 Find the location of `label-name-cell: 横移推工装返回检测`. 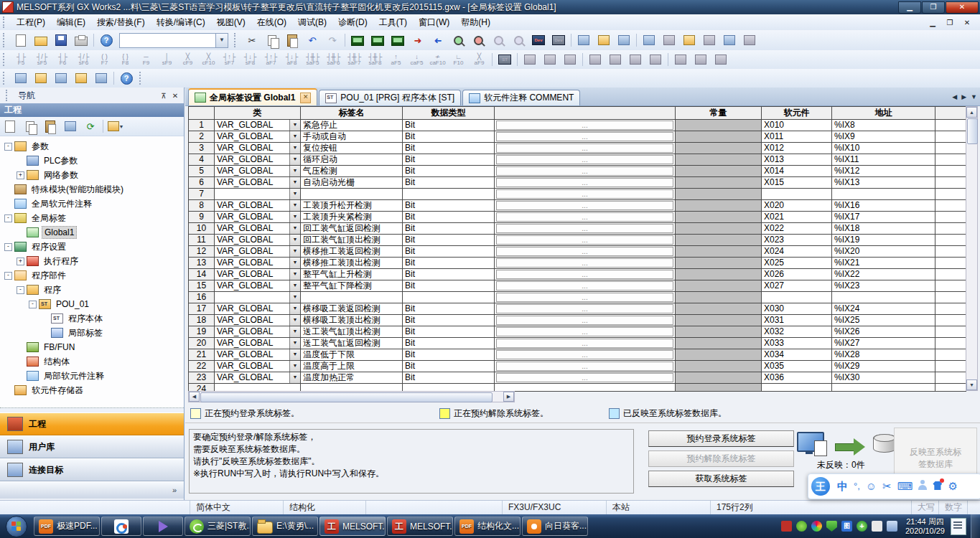

label-name-cell: 横移推工装返回检测 is located at coordinates (352, 252).